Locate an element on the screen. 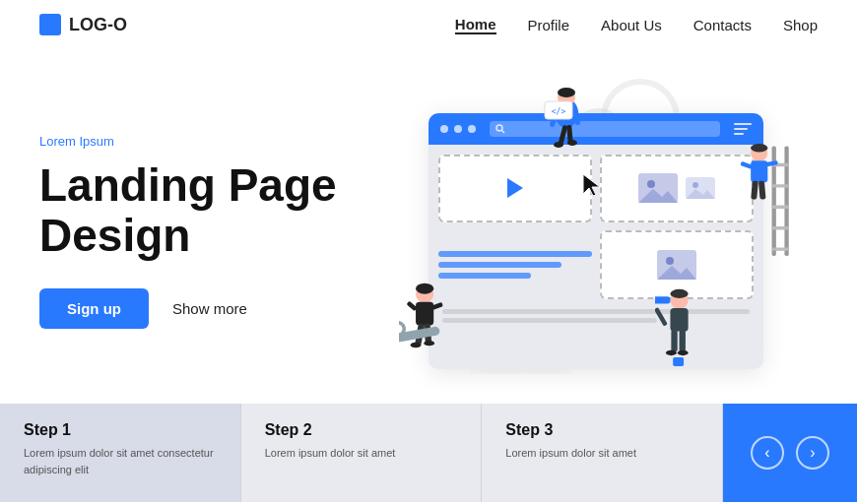  header: LOG-O Home Profile About Us Contacts Sho… is located at coordinates (428, 25).